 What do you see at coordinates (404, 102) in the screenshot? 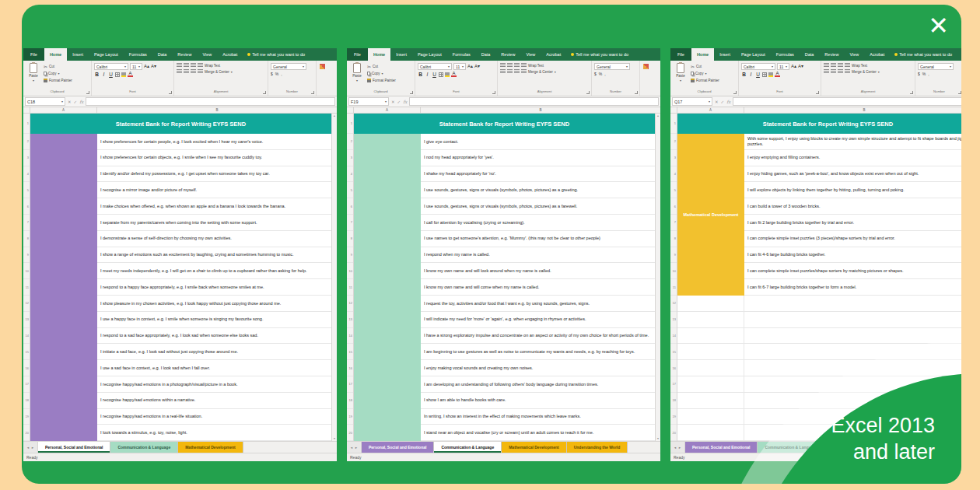
I see `fx-icon: fx` at bounding box center [404, 102].